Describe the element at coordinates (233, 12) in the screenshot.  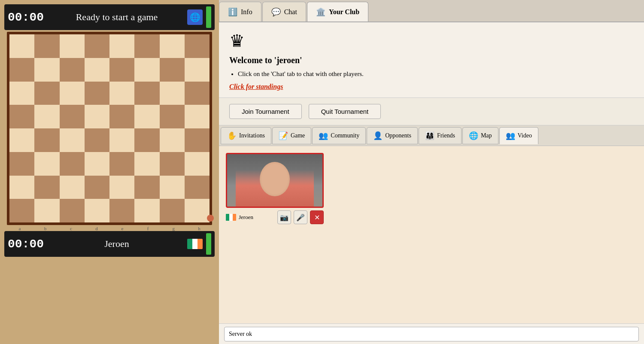
I see `info-icon: ℹ️` at that location.